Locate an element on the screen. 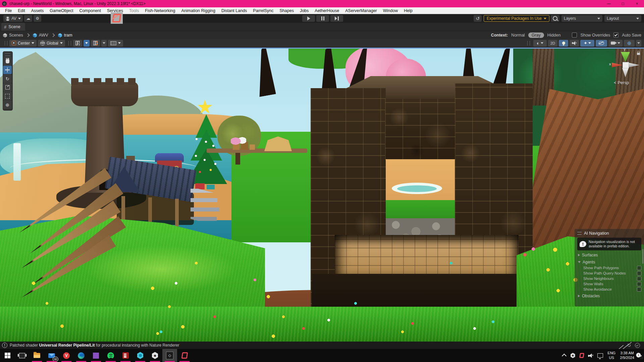 The image size is (644, 362). context-gray-selected: Gray is located at coordinates (536, 35).